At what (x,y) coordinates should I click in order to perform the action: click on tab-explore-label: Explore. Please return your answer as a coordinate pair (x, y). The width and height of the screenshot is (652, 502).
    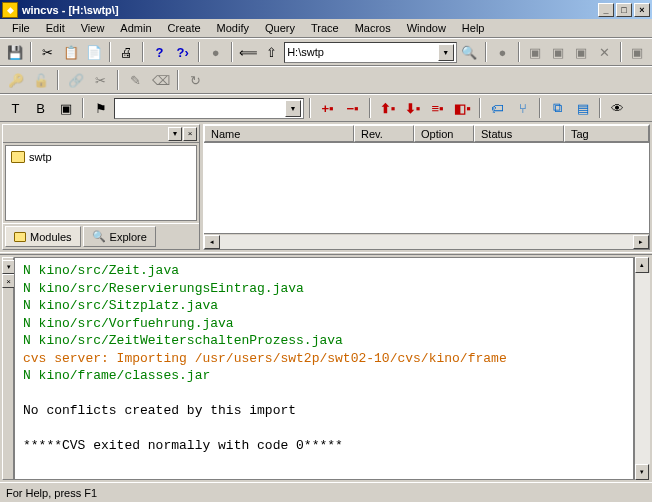
    Looking at the image, I should click on (128, 237).